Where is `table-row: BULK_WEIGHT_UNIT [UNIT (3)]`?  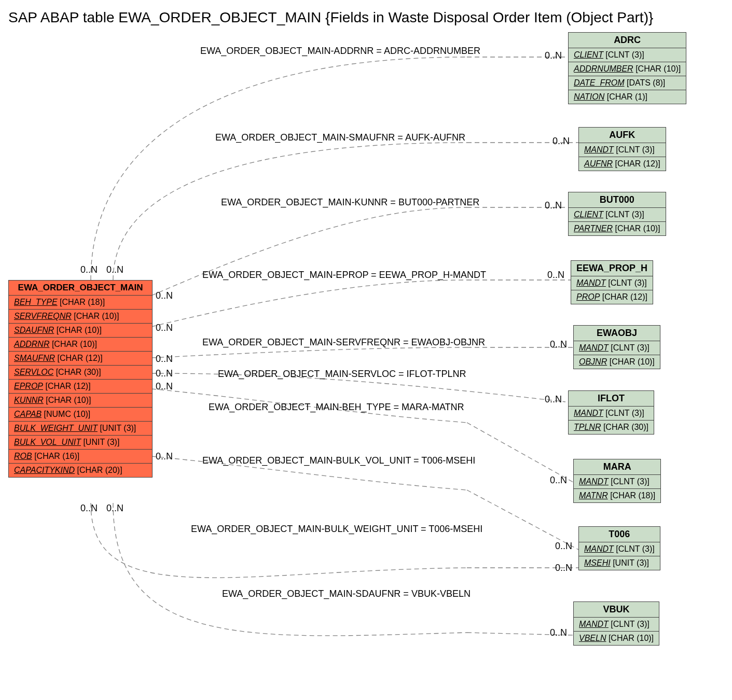 table-row: BULK_WEIGHT_UNIT [UNIT (3)] is located at coordinates (80, 428).